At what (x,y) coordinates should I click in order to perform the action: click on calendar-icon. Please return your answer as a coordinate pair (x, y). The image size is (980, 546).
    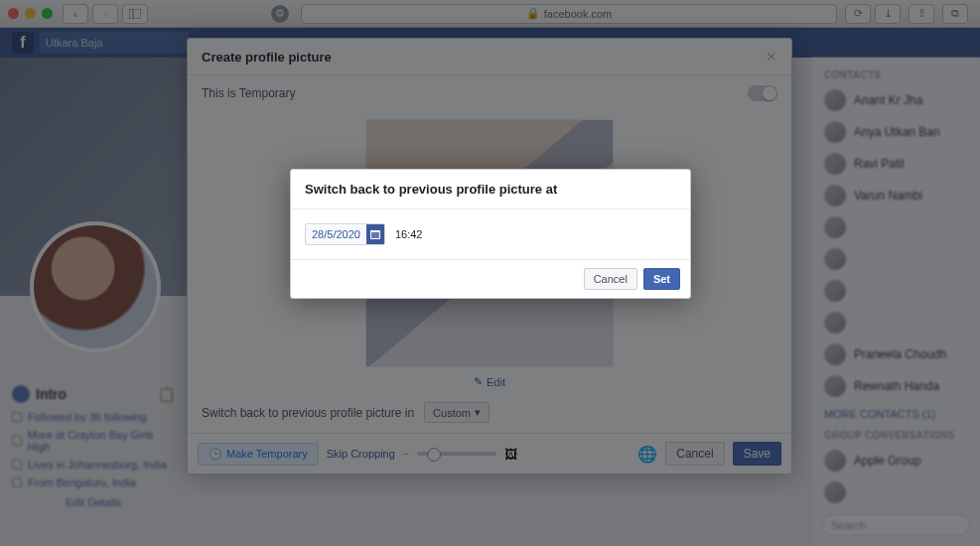
    Looking at the image, I should click on (375, 234).